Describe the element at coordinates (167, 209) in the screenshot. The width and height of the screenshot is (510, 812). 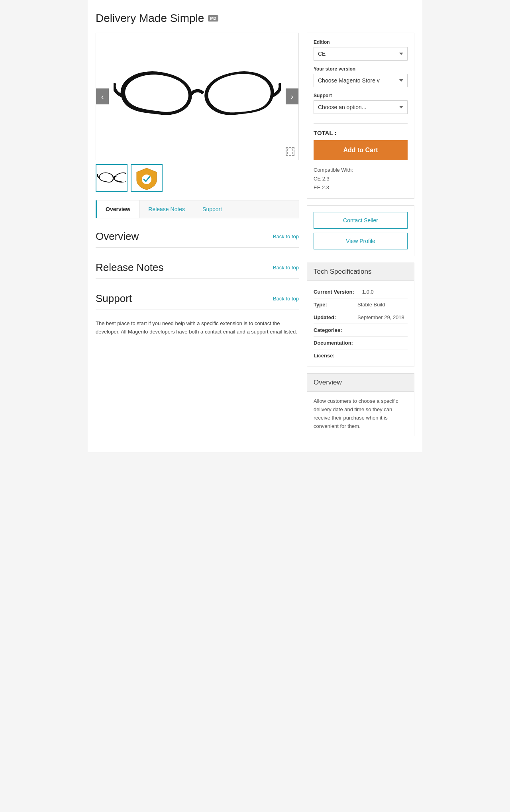
I see `tab-release-notes: Release Notes` at that location.